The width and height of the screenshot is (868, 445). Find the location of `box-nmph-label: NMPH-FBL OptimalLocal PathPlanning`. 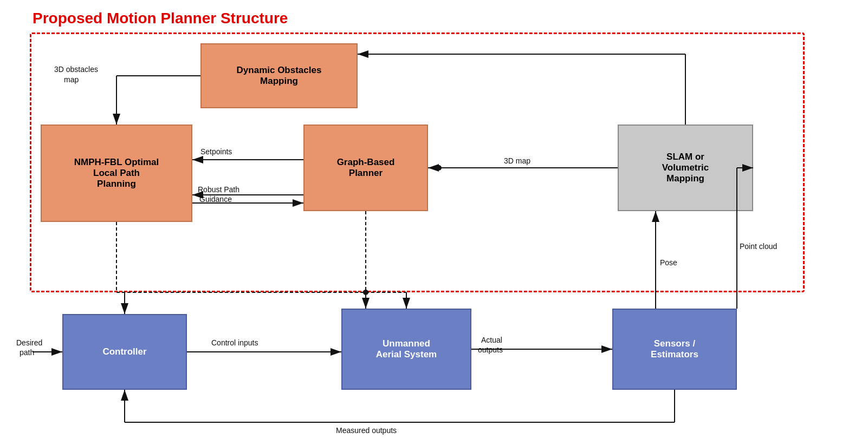

box-nmph-label: NMPH-FBL OptimalLocal PathPlanning is located at coordinates (116, 173).